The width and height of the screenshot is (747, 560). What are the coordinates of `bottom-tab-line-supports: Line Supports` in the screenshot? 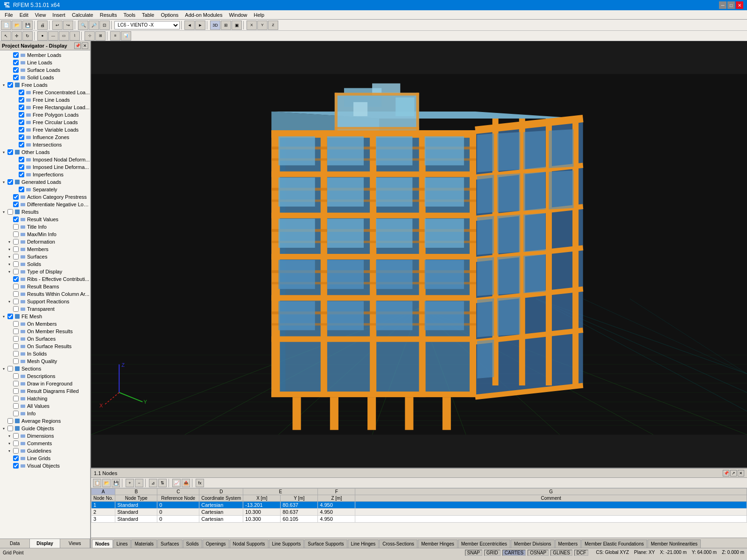 It's located at (287, 544).